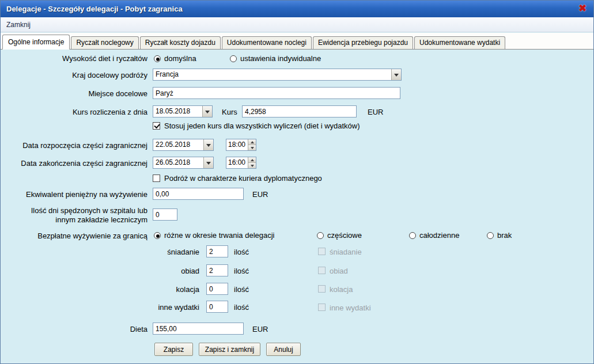 This screenshot has width=594, height=364. What do you see at coordinates (219, 235) in the screenshot?
I see `radio-rozne-label: różne w okresie trwania delegacji` at bounding box center [219, 235].